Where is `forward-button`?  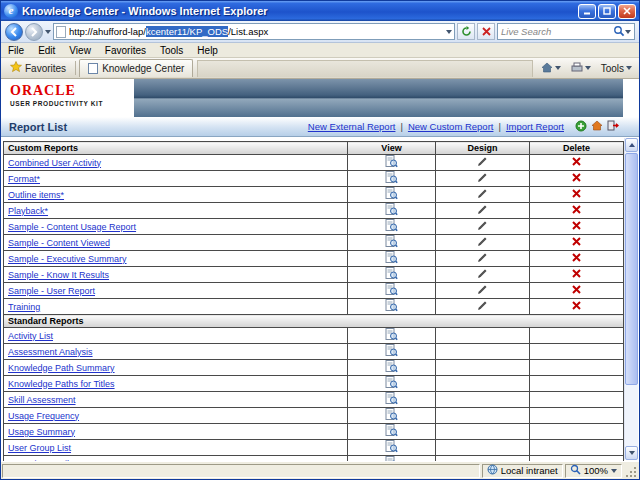
forward-button is located at coordinates (34, 32).